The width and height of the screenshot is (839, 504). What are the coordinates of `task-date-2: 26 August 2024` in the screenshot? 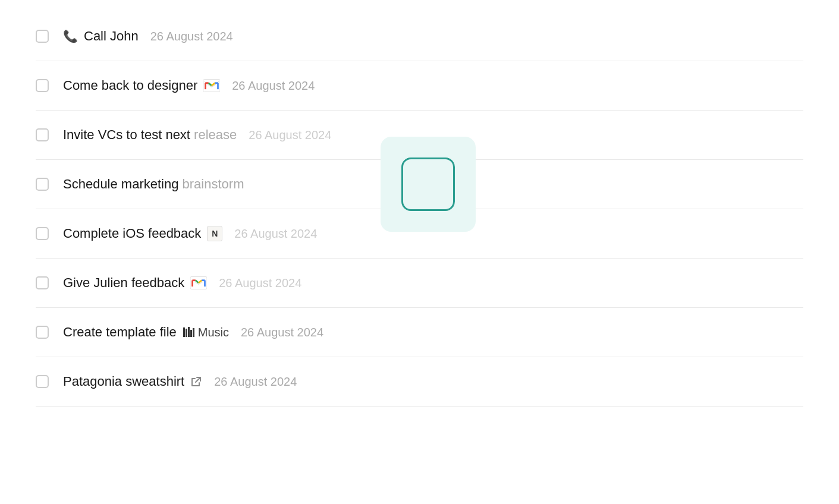 It's located at (274, 86).